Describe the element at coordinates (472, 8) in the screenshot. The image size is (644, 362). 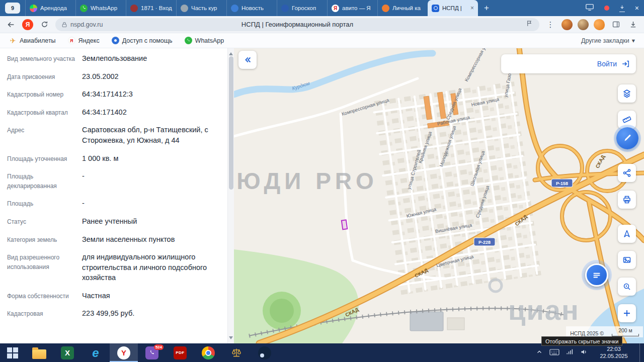
I see `tab-close-icon: ×` at that location.